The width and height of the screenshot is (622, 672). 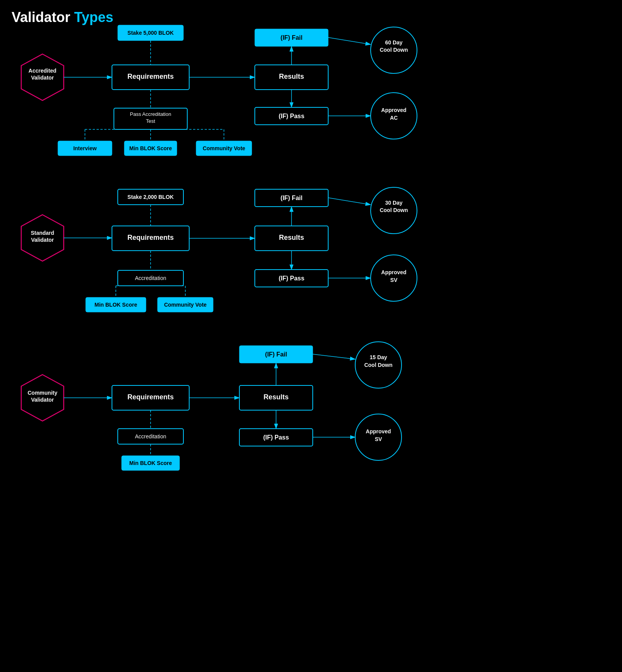 What do you see at coordinates (292, 238) in the screenshot?
I see `results-box-2: Results` at bounding box center [292, 238].